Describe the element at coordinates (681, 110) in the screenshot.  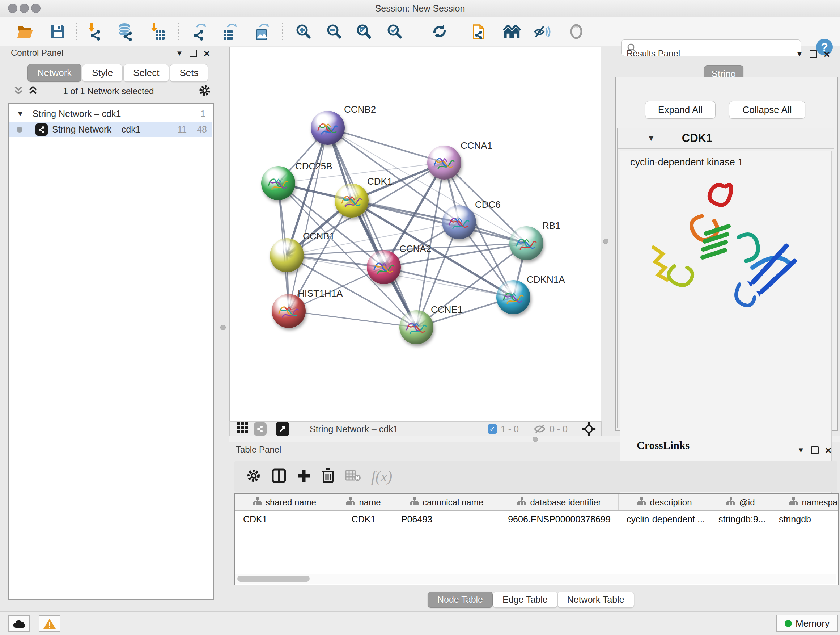
I see `expand-all-button: Expand All` at that location.